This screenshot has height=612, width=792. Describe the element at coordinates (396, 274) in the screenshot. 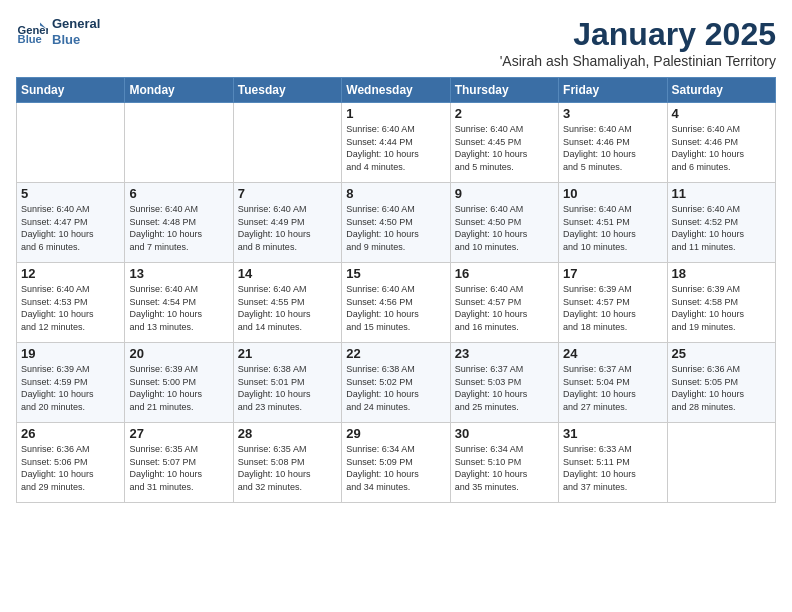

I see `day-number: 15` at that location.